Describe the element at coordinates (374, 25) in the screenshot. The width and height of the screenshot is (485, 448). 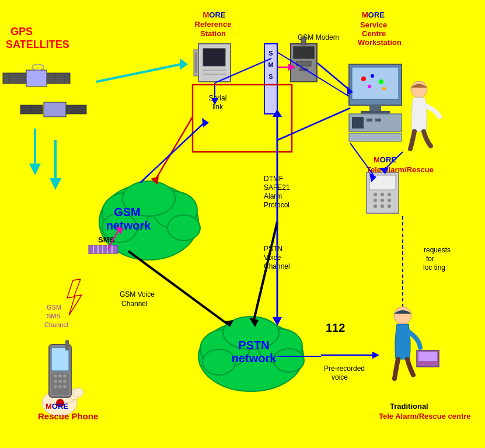
I see `svg-text: Service` at that location.